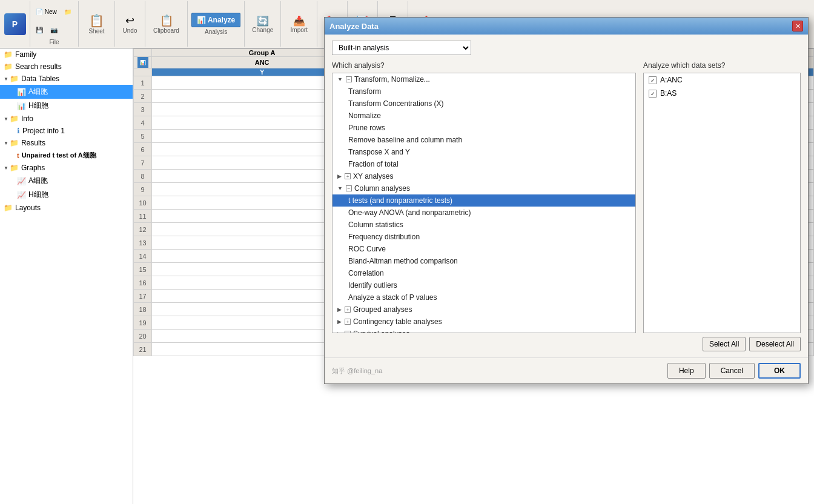  Describe the element at coordinates (566, 48) in the screenshot. I see `dropdown-row: Built-in analysis` at that location.